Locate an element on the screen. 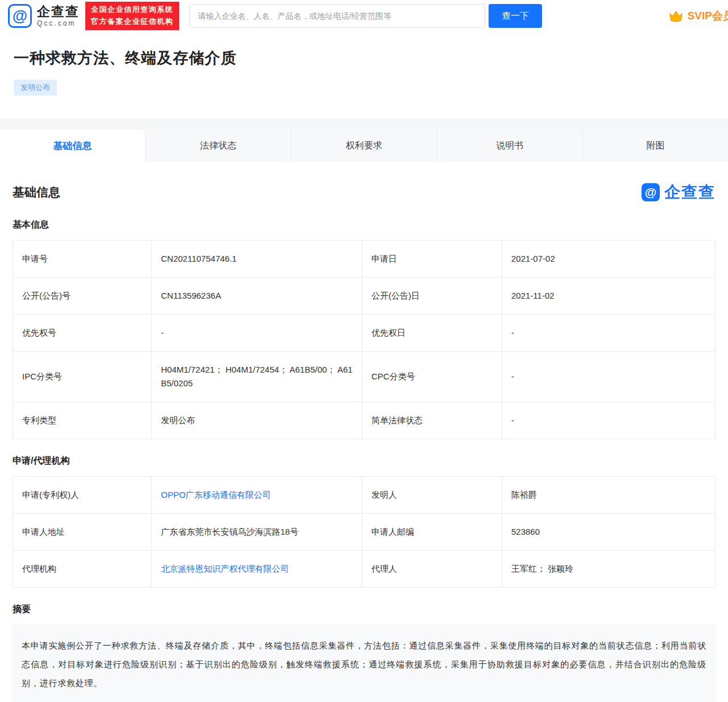  basic-info-heading: 基本信息 is located at coordinates (364, 225).